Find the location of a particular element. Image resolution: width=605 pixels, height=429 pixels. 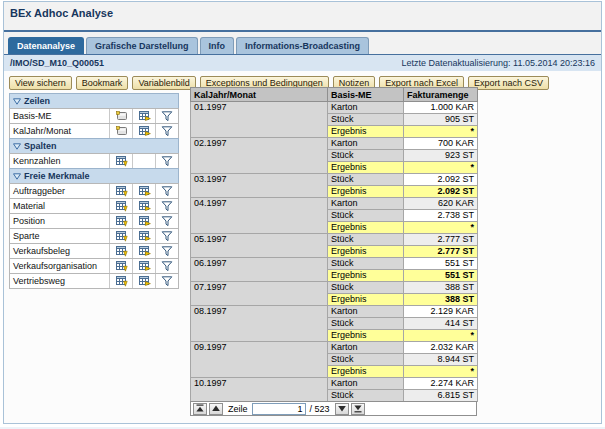

section-header-zeilen: Zeilen is located at coordinates (94, 101).